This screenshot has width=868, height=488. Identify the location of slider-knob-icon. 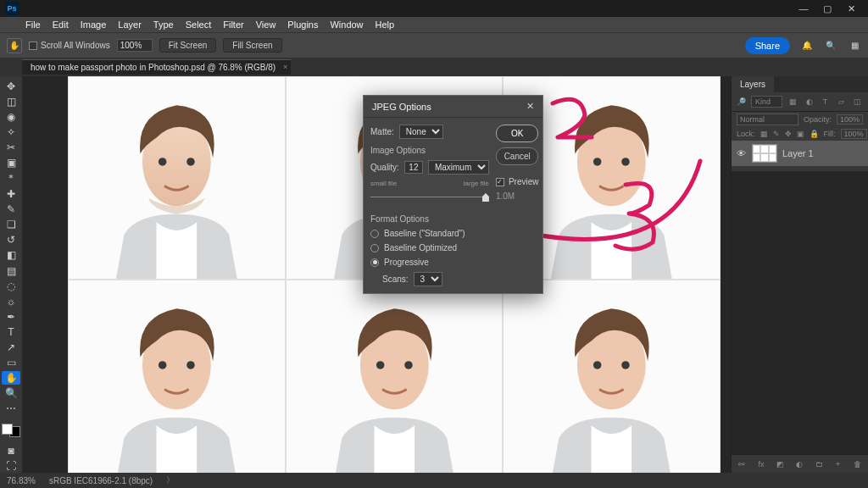
(486, 197).